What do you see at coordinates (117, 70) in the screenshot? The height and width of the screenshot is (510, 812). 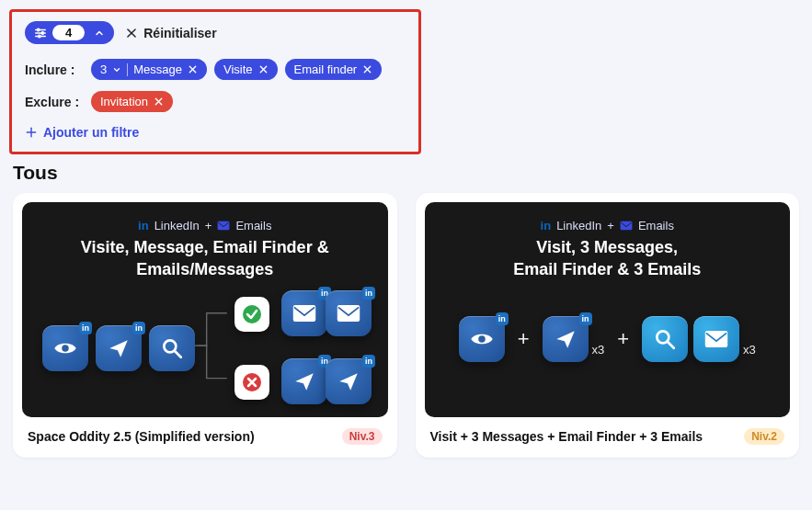 I see `chevron-down-icon` at bounding box center [117, 70].